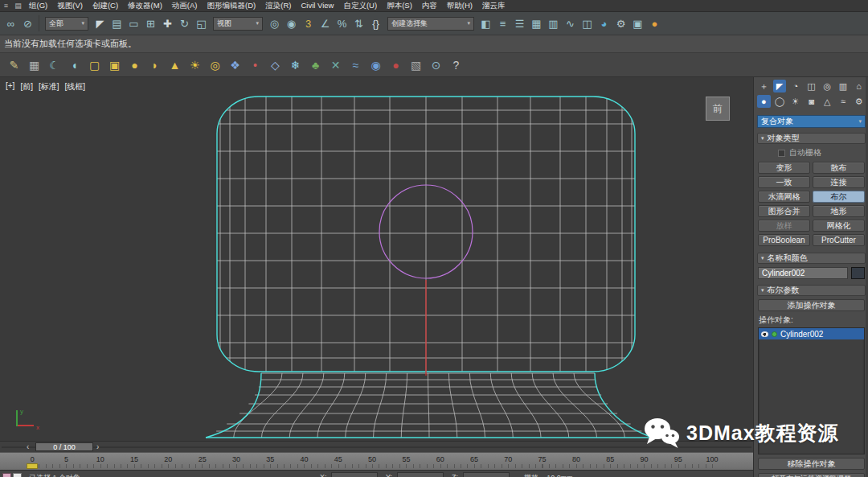  I want to click on menu-item: 内容, so click(429, 6).